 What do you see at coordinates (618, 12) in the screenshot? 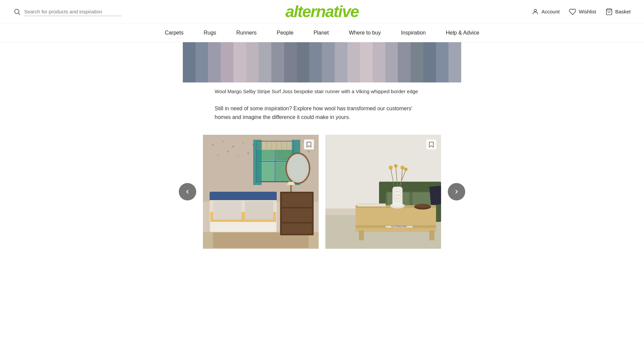
I see `basket-link: Basket` at bounding box center [618, 12].